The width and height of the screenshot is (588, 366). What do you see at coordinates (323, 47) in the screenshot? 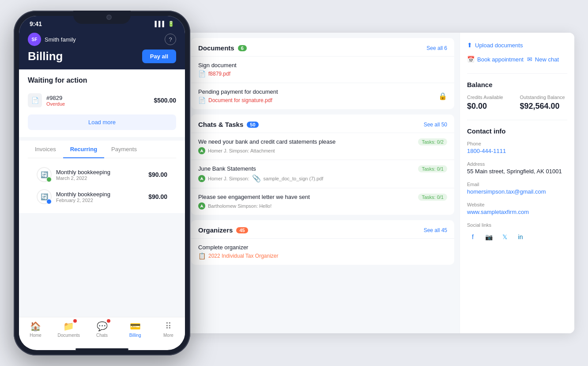
I see `documents-header: Documents 6 See all 6` at bounding box center [323, 47].